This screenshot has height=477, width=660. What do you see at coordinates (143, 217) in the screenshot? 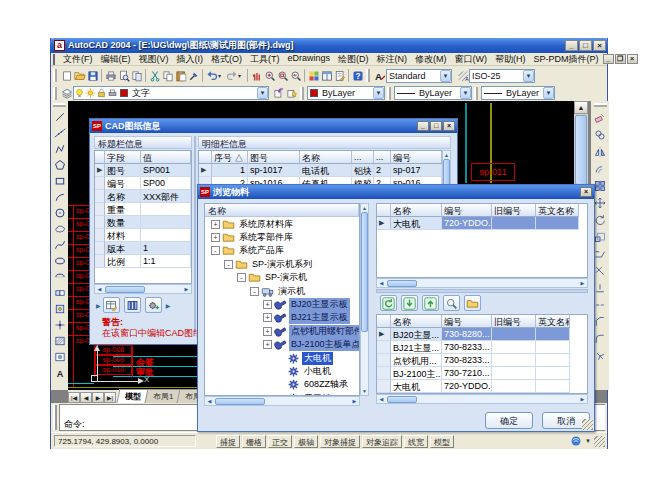
I see `title-block-table: 字段值▶图号SP001编号SP00名称XXX部件重量数量材料版本1比例1:1` at bounding box center [143, 217].